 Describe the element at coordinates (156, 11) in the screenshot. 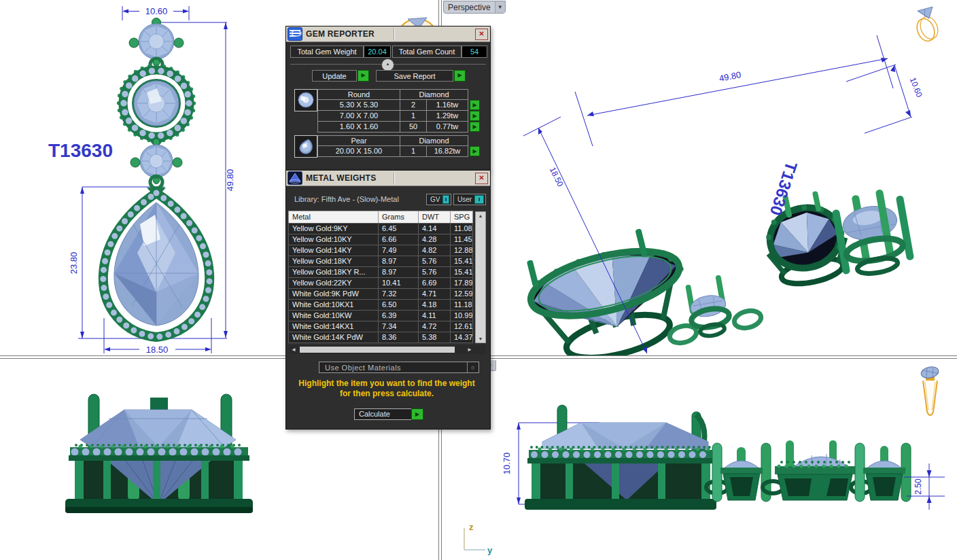

I see `dim-front-top-text: 10.60` at that location.